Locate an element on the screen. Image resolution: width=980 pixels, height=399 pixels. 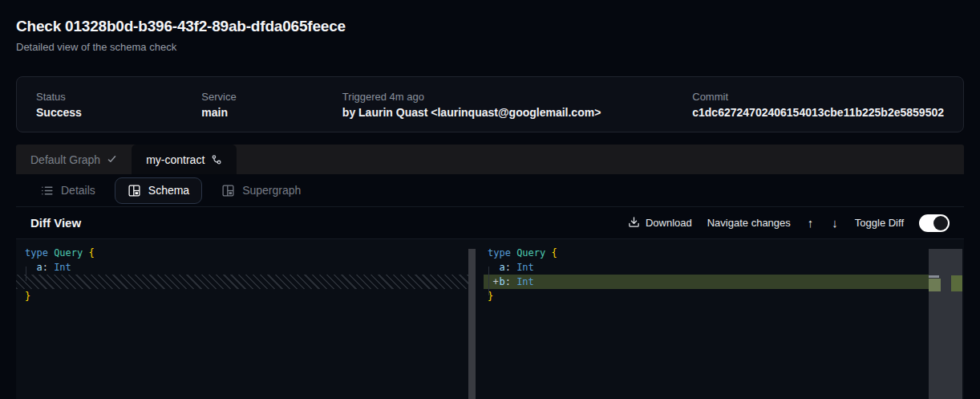
contract-tab-label: my-contract is located at coordinates (175, 160).